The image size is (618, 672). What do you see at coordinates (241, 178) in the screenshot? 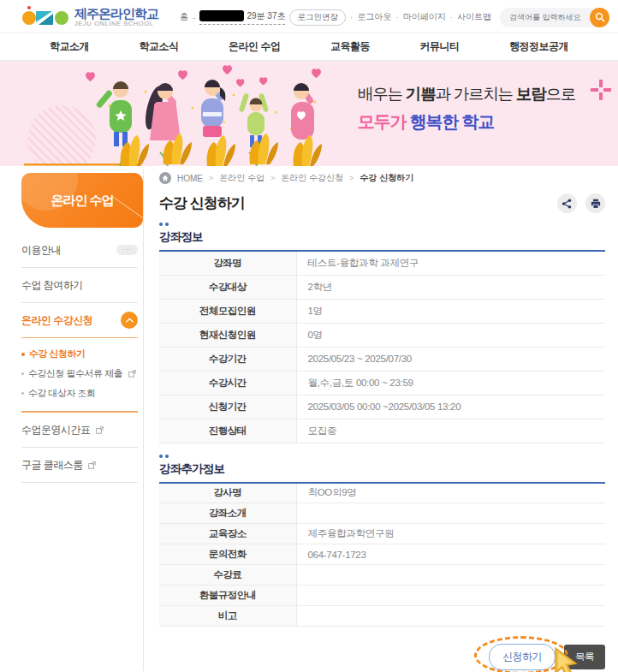
I see `breadcrumb-item: 온라인 수업` at bounding box center [241, 178].